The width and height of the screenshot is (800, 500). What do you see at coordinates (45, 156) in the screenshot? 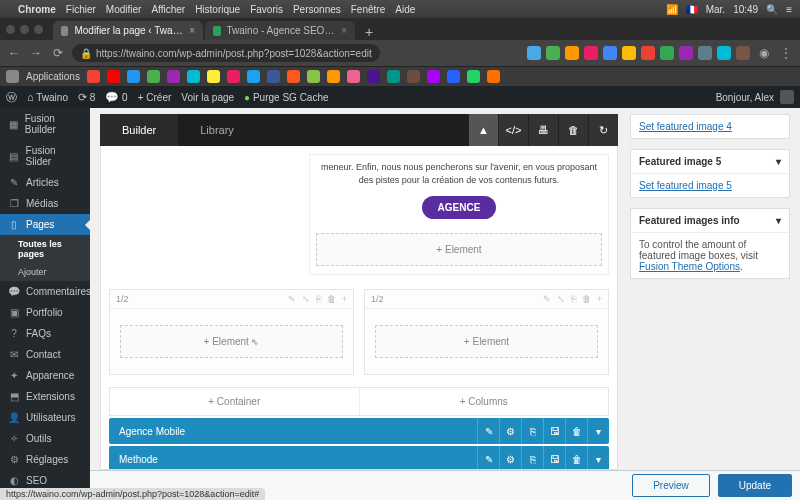
I see `sidebar-item-fusion-slider: ▤Fusion Slider` at bounding box center [45, 156].